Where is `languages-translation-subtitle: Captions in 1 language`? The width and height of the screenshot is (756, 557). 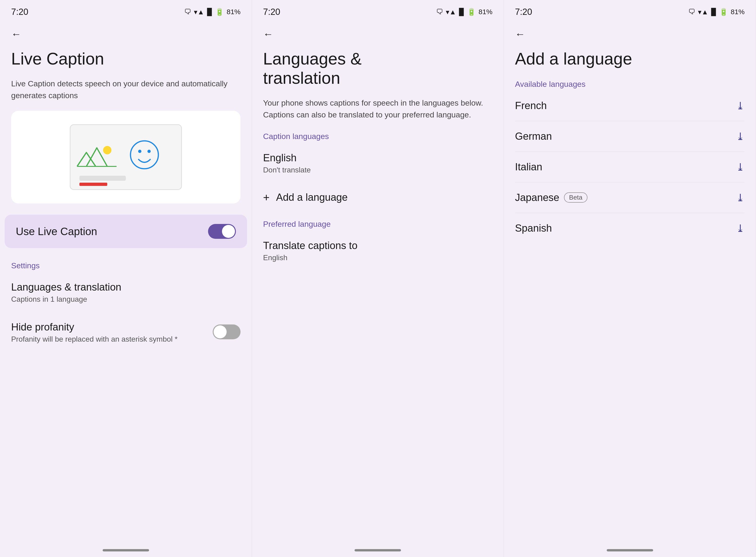
languages-translation-subtitle: Captions in 1 language is located at coordinates (126, 299).